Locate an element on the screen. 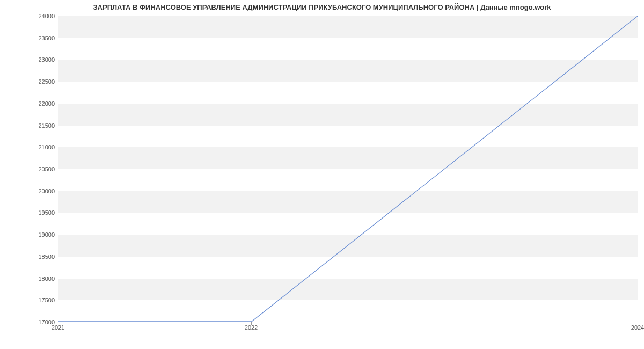 The height and width of the screenshot is (349, 644). y-tick-label: 19500 is located at coordinates (31, 213).